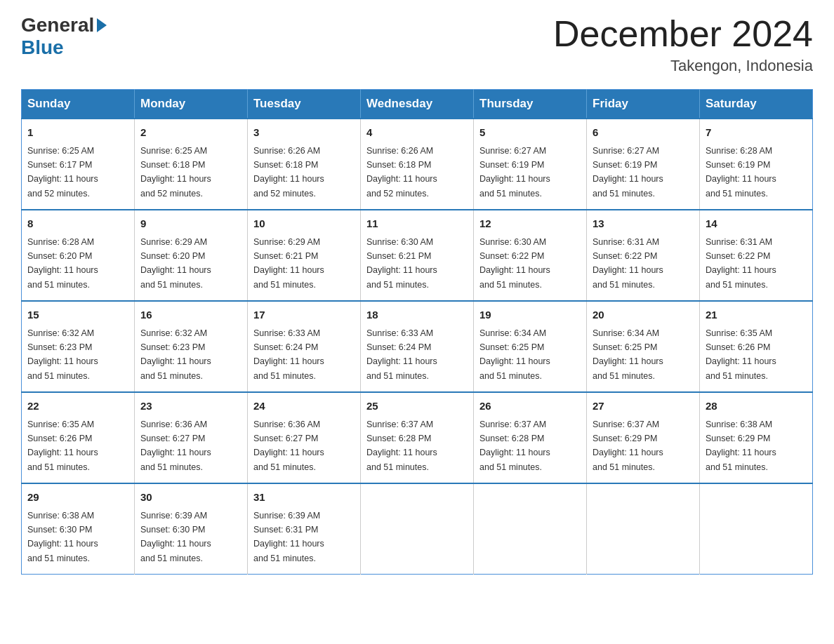  What do you see at coordinates (756, 316) in the screenshot?
I see `day-number: 21` at bounding box center [756, 316].